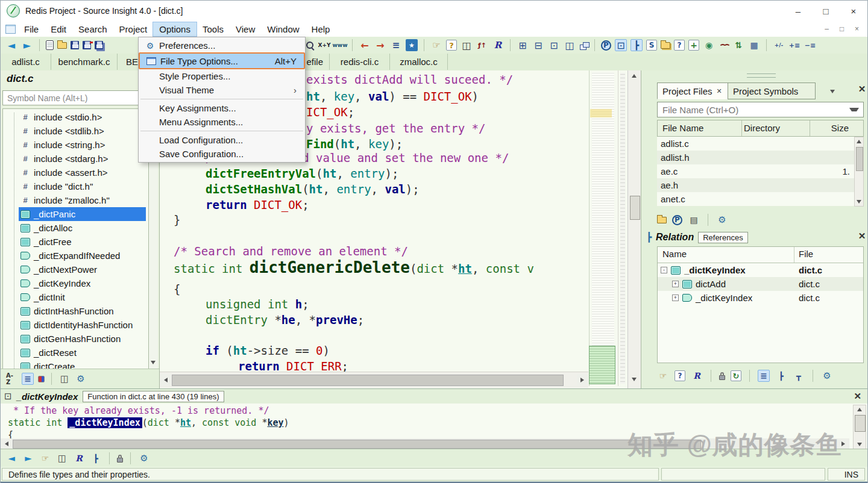 This screenshot has width=868, height=483. What do you see at coordinates (96, 458) in the screenshot?
I see `relation-icon: ┣` at bounding box center [96, 458].